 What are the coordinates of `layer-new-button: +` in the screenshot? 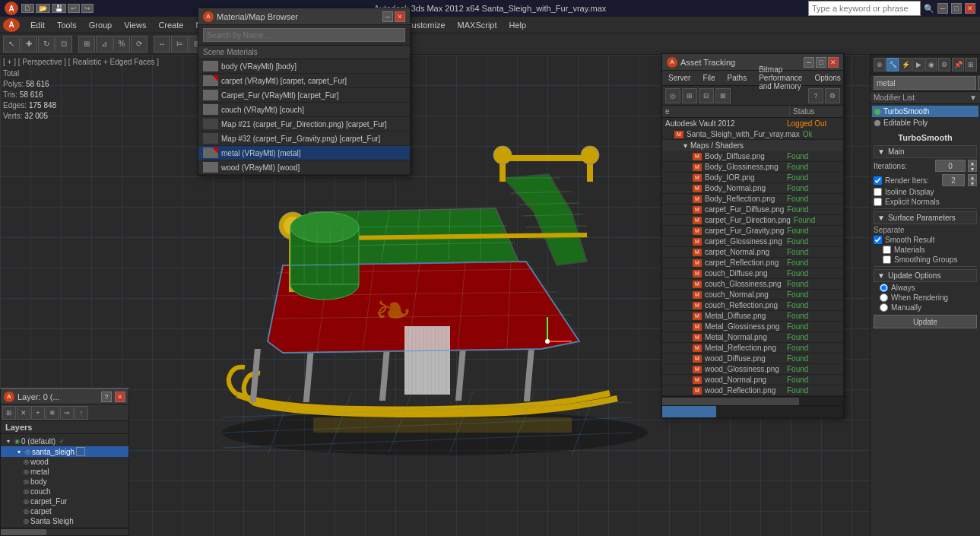 It's located at (38, 413).